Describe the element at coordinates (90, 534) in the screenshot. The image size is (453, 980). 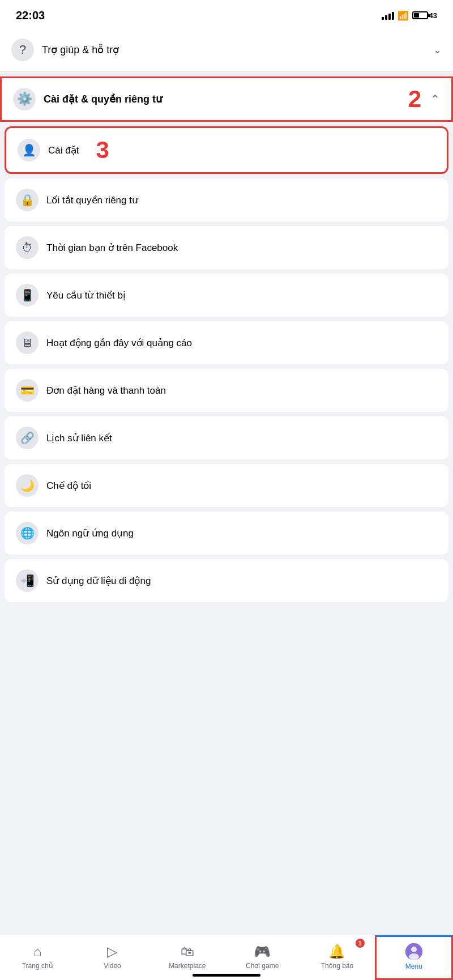
I see `app-language-label: Ngôn ngữ ứng dụng` at that location.